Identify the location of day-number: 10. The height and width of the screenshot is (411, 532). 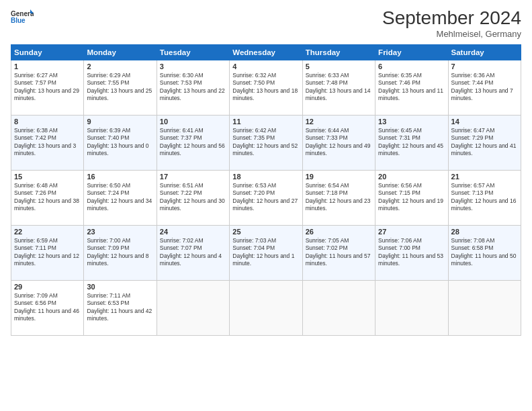
(193, 122).